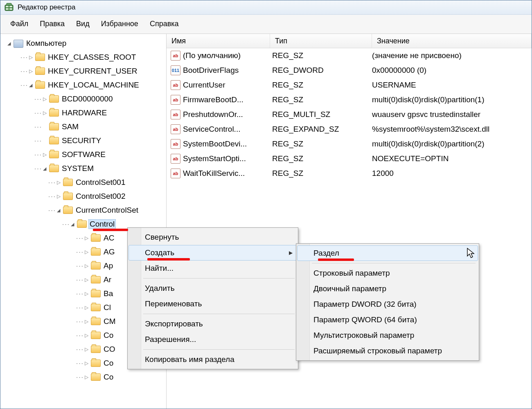 Image resolution: width=532 pixels, height=409 pixels. What do you see at coordinates (388, 302) in the screenshot?
I see `context-submenu-create: РазделСтроковый параметрДвоичный парамет…` at bounding box center [388, 302].